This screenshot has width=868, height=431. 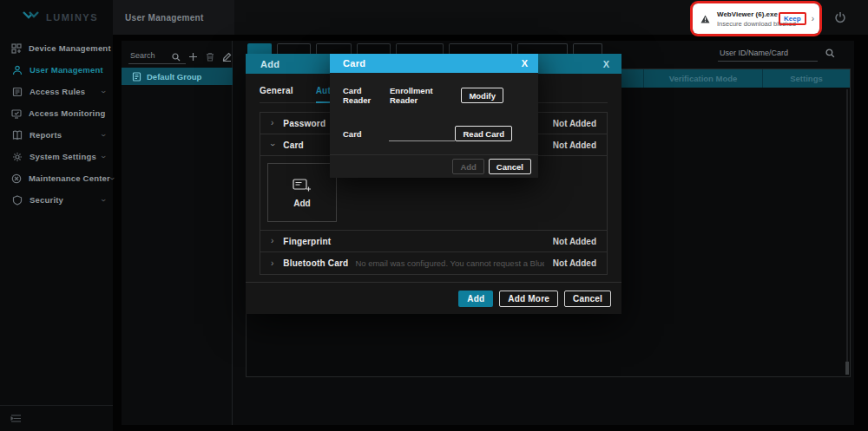 What do you see at coordinates (165, 17) in the screenshot?
I see `page-title: User Management` at bounding box center [165, 17].